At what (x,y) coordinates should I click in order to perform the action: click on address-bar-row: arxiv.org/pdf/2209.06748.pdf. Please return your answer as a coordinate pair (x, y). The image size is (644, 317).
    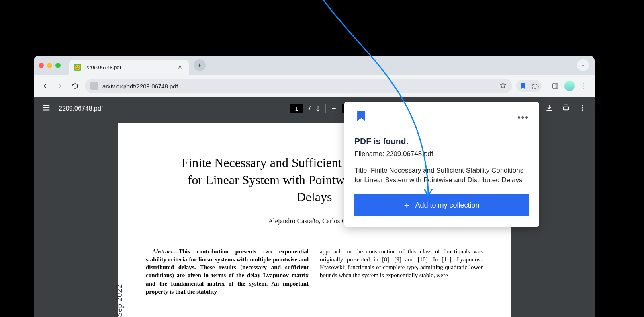
    Looking at the image, I should click on (314, 86).